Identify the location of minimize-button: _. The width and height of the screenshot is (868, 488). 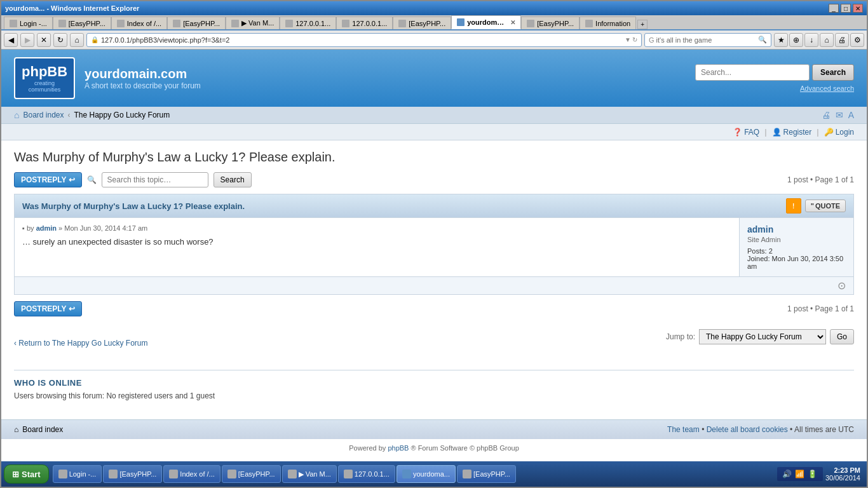
(834, 8).